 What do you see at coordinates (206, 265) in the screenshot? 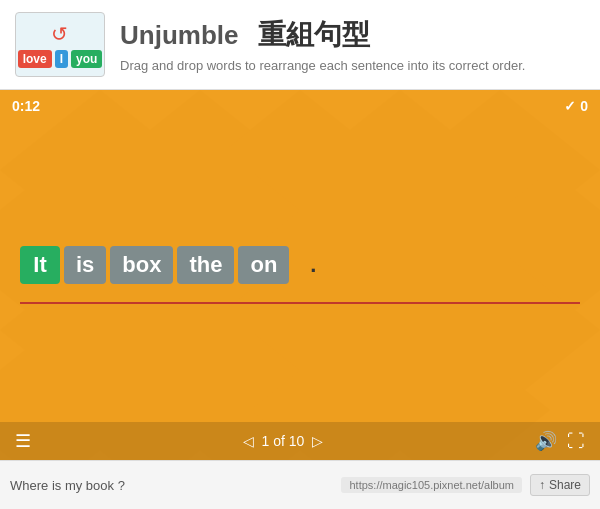
I see `word-tile-the: the` at bounding box center [206, 265].